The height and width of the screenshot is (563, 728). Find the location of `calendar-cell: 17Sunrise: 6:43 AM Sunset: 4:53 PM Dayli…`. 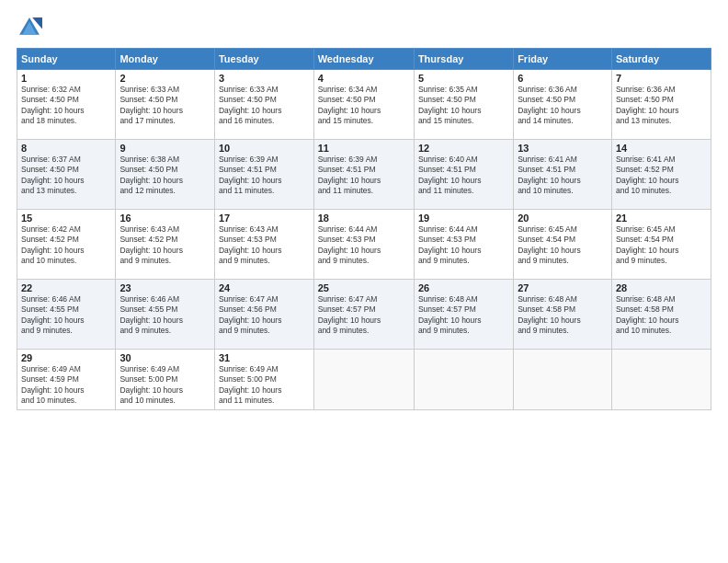

calendar-cell: 17Sunrise: 6:43 AM Sunset: 4:53 PM Dayli… is located at coordinates (264, 245).